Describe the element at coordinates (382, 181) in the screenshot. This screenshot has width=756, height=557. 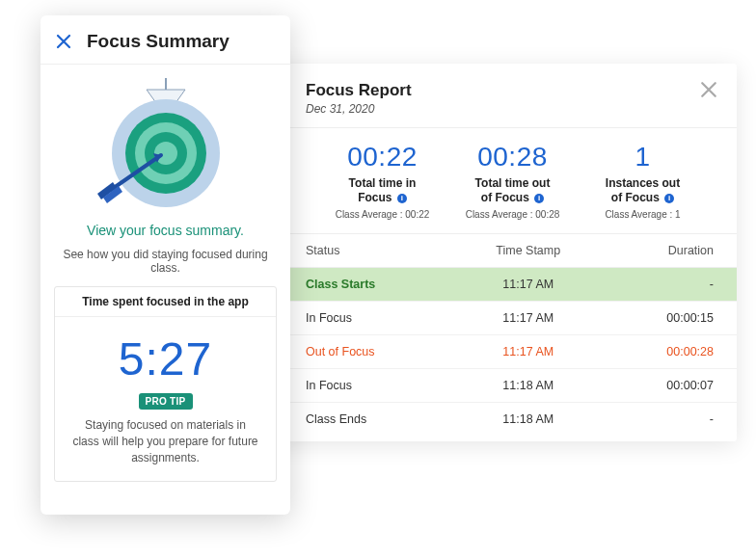
I see `metric-time-in-focus: 00:22 Total time in Focus i Class Averag…` at that location.